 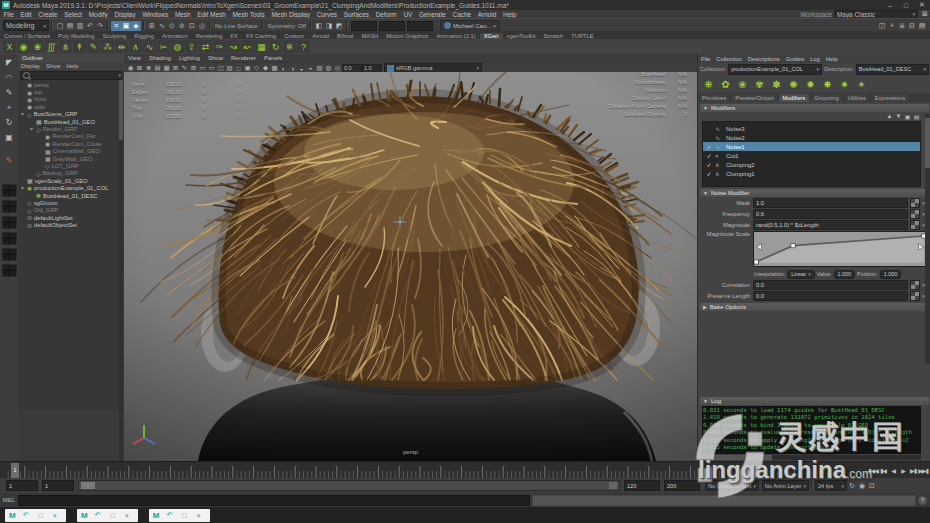 What do you see at coordinates (706, 59) in the screenshot?
I see `xgen-menu: File` at bounding box center [706, 59].